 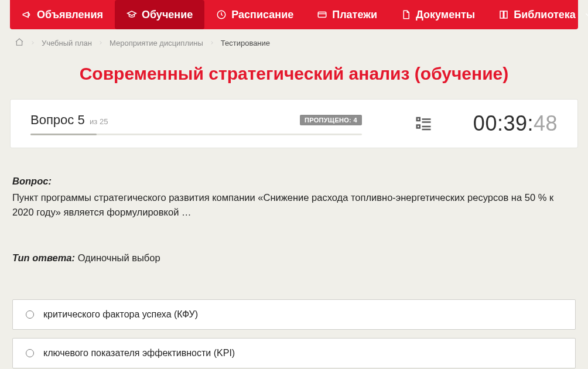 I want to click on page-title: Современный стратегический анализ (обуче…, so click(x=294, y=78).